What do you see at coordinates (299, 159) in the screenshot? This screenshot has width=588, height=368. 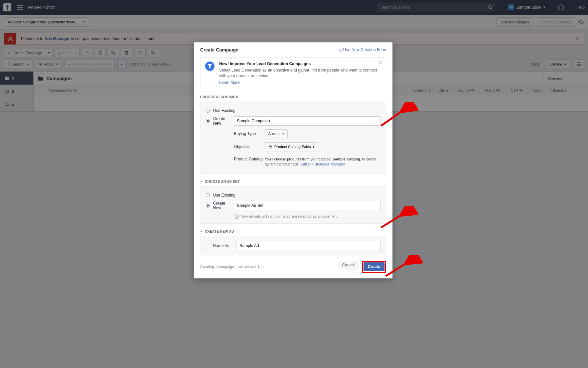 I see `catalog-prefix: You'll choose products from your catalog…` at bounding box center [299, 159].